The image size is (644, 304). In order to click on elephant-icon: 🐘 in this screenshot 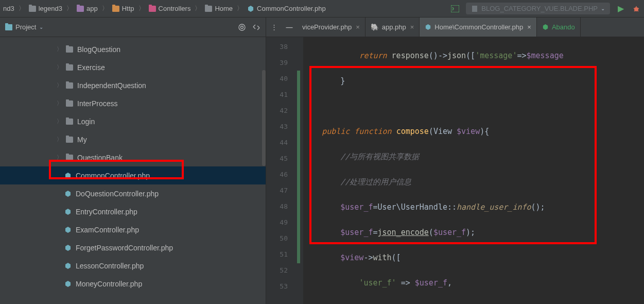, I will do `click(375, 27)`.